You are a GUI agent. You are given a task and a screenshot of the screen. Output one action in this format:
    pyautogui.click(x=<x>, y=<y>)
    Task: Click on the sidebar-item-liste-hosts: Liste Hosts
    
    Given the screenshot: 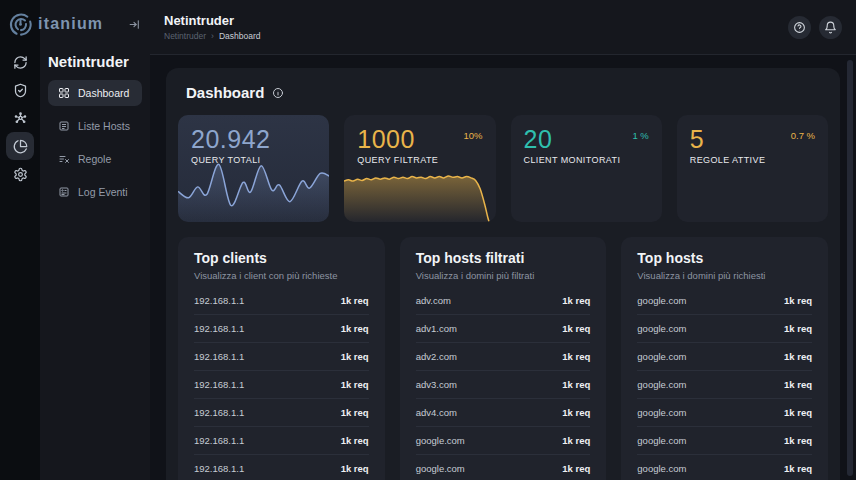 What is the action you would take?
    pyautogui.click(x=95, y=126)
    